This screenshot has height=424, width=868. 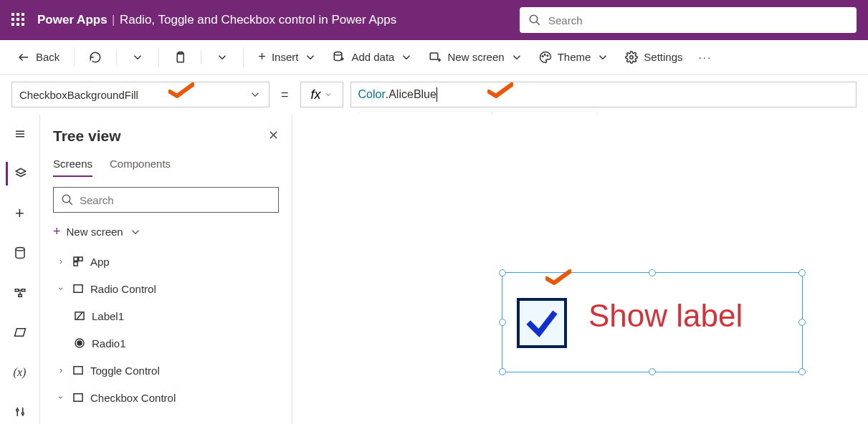 What do you see at coordinates (434, 95) in the screenshot?
I see `formula-bar: CheckboxBackgroundFill = fx Color.AliceB…` at bounding box center [434, 95].